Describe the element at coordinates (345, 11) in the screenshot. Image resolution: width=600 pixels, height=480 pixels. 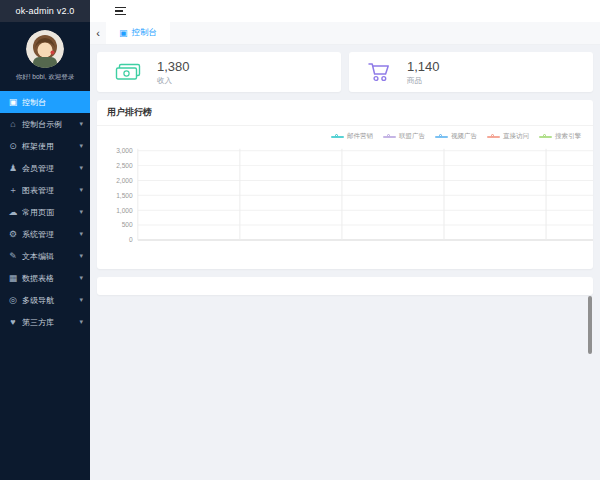
I see `topbar` at that location.